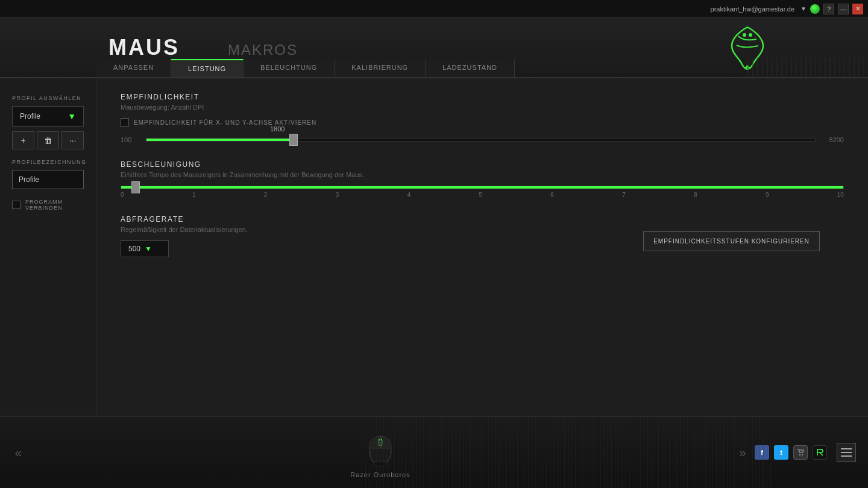  Describe the element at coordinates (54, 205) in the screenshot. I see `program-connect-label: PROGRAMM VERBINDEN` at that location.